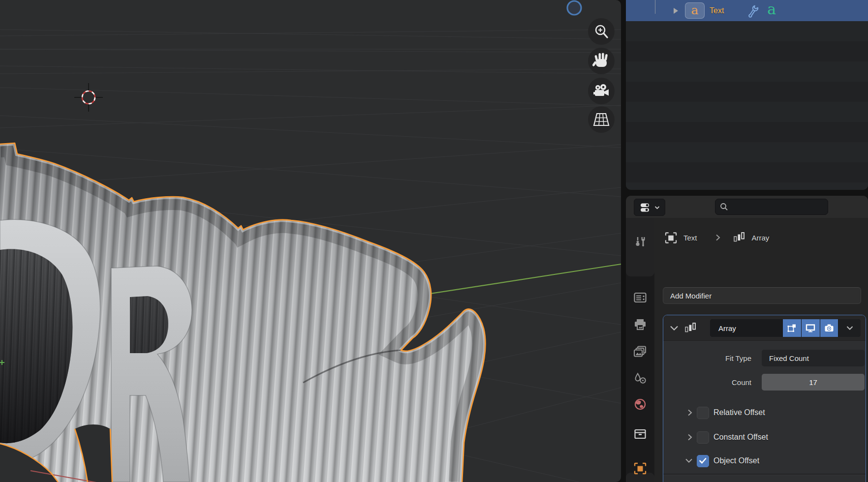  I want to click on modifier-extras-button, so click(849, 328).